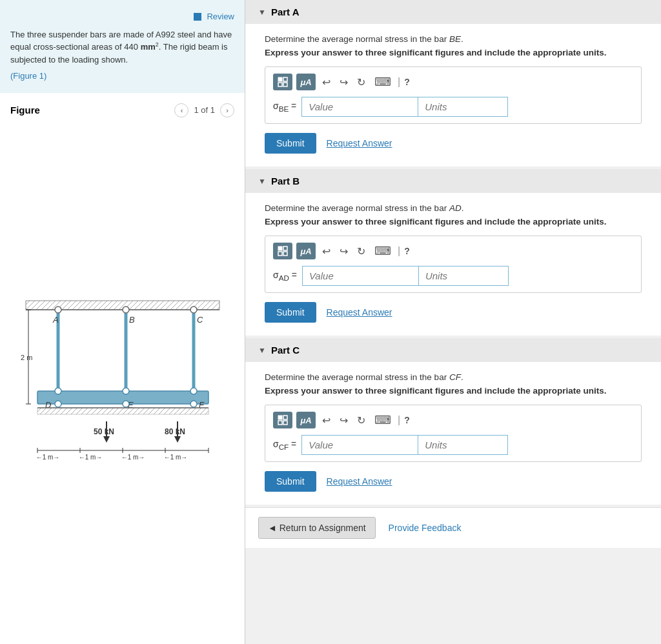 Image resolution: width=661 pixels, height=644 pixels. What do you see at coordinates (283, 82) in the screenshot?
I see `part-a-grid-icon-btn` at bounding box center [283, 82].